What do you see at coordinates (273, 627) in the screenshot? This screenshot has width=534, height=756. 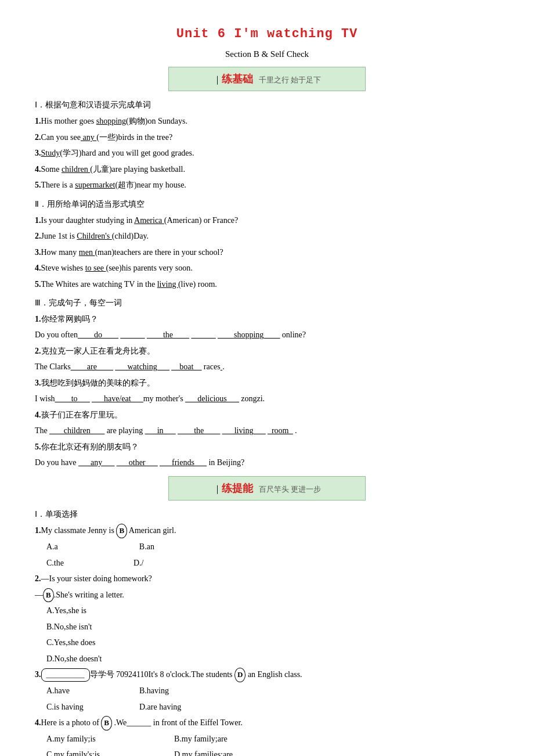 I see `mcq-2-opt-B: B.No,she isn't` at bounding box center [273, 627].